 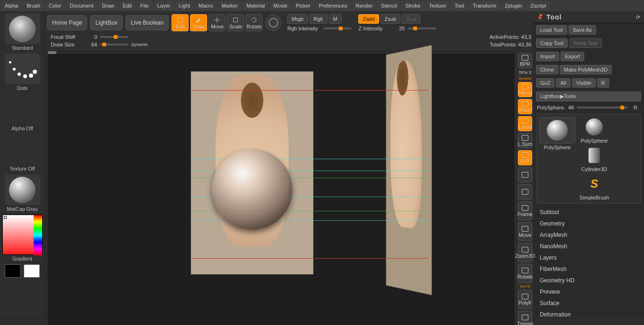 What do you see at coordinates (23, 69) in the screenshot?
I see `stroke-thumb` at bounding box center [23, 69].